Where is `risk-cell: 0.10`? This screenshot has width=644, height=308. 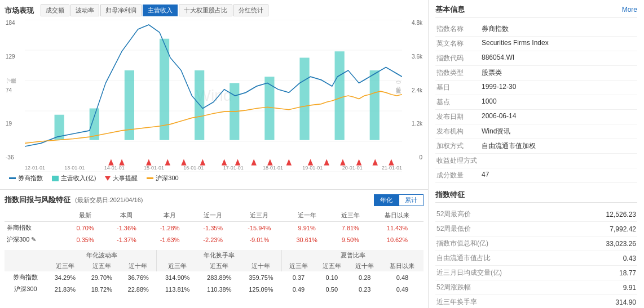
risk-cell: 0.10 is located at coordinates (332, 277).